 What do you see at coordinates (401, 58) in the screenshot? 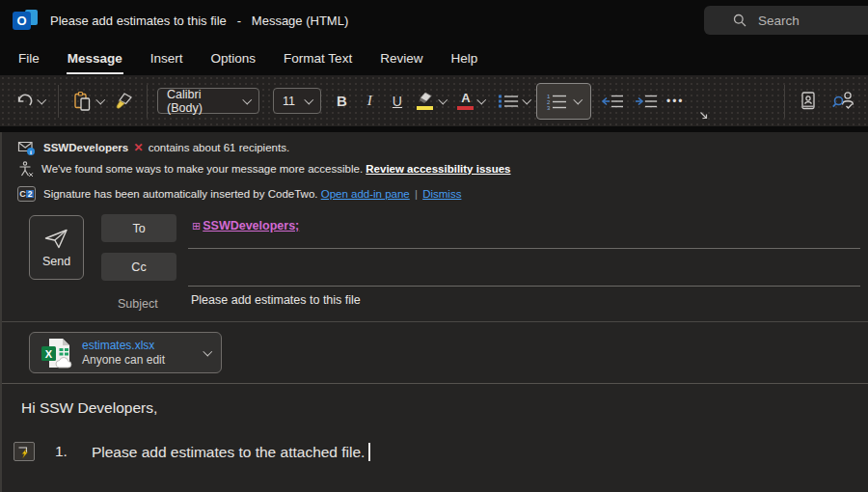
I see `menu-tab-review: Review` at bounding box center [401, 58].